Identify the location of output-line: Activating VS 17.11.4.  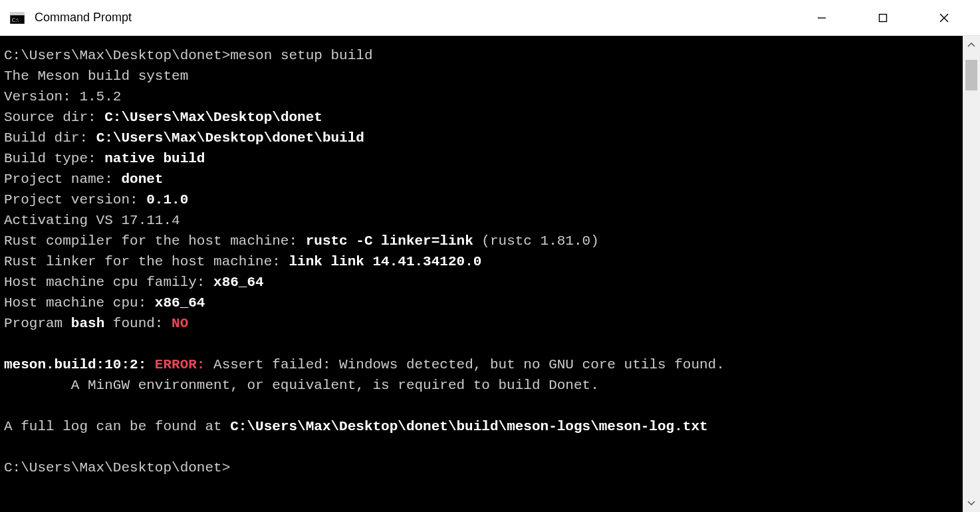
(481, 221).